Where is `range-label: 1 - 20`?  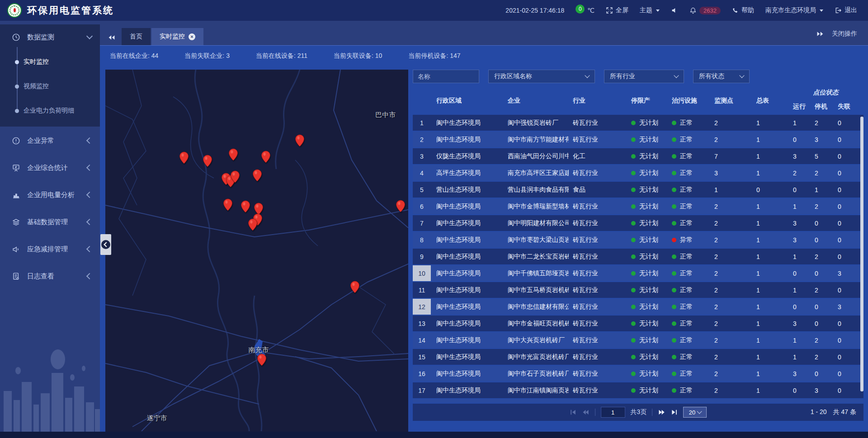
range-label: 1 - 20 is located at coordinates (819, 412).